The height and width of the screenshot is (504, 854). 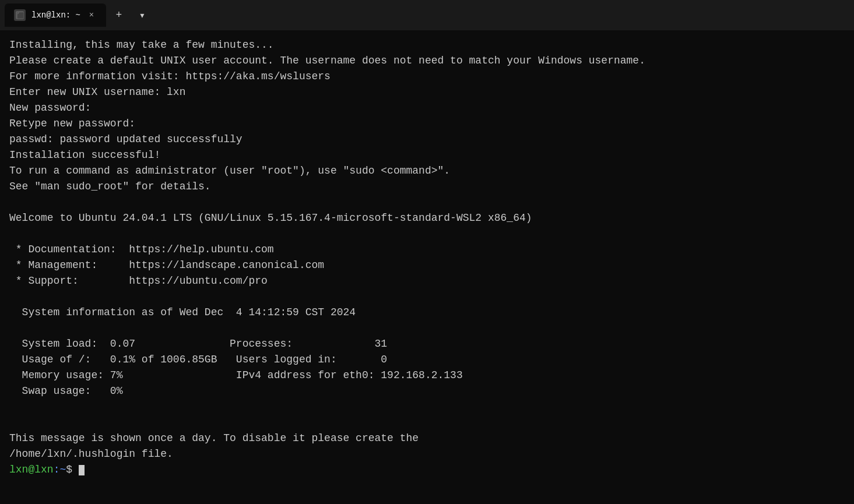 What do you see at coordinates (119, 15) in the screenshot?
I see `new-tab-button: +` at bounding box center [119, 15].